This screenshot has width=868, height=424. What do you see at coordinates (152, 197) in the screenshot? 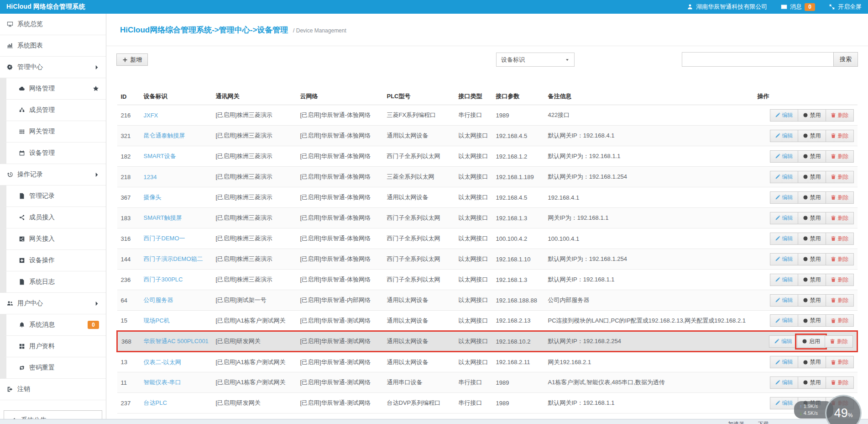
I see `device-link: 摄像头` at bounding box center [152, 197].